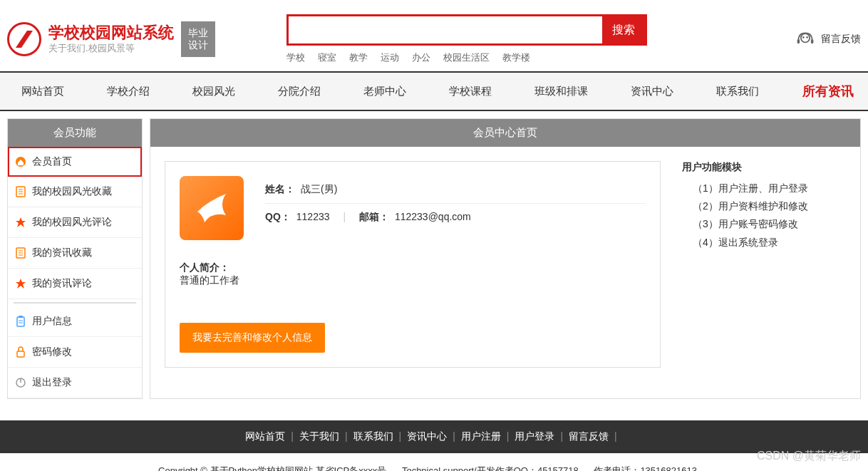 The height and width of the screenshot is (471, 868). I want to click on content-title: 会员中心首页, so click(505, 133).